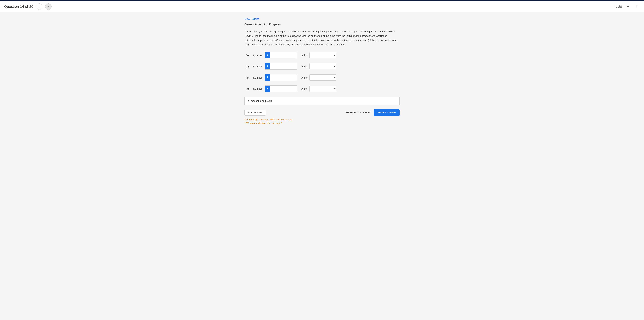 This screenshot has height=320, width=644. I want to click on next-button: ›, so click(48, 7).